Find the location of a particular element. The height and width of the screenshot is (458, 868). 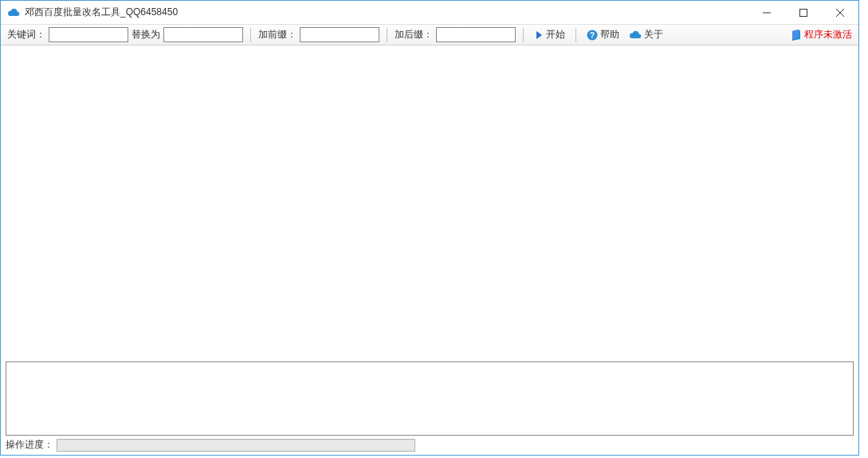

window-controls is located at coordinates (803, 13).